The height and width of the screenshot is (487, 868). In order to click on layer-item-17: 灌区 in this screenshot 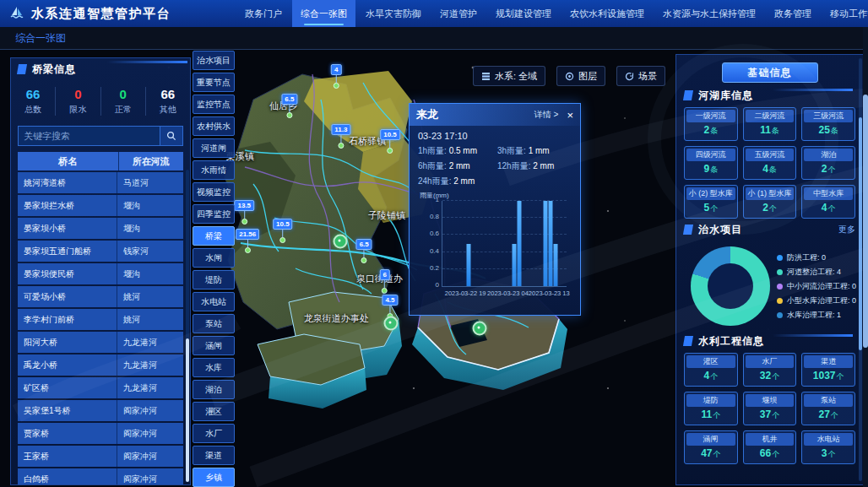, I will do `click(214, 412)`.